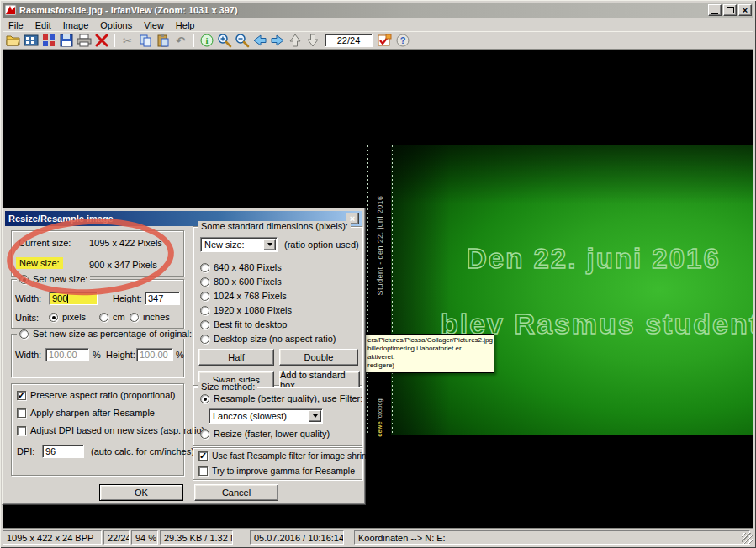  Describe the element at coordinates (66, 40) in the screenshot. I see `save-icon` at that location.